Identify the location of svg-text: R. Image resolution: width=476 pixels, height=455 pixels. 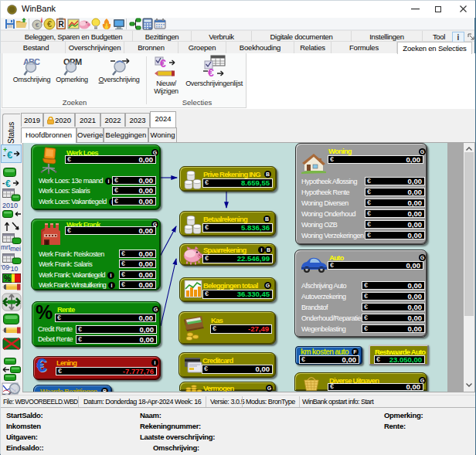
(61, 25).